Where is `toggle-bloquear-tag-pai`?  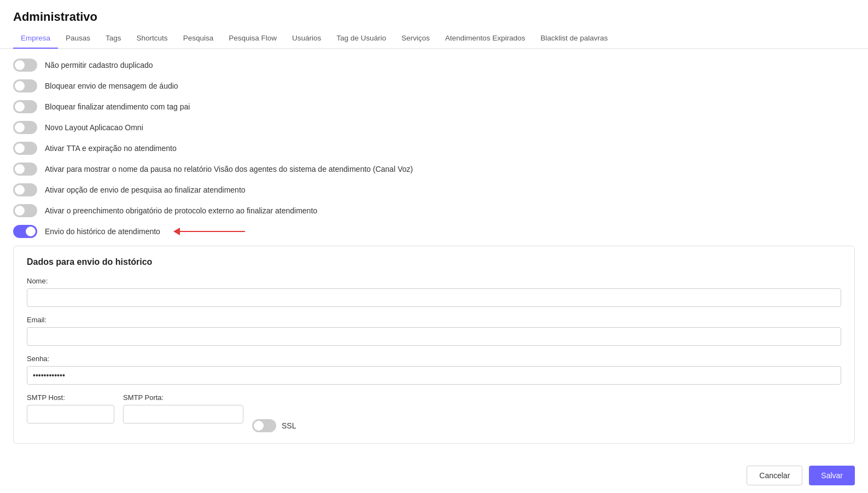
toggle-bloquear-tag-pai is located at coordinates (25, 107).